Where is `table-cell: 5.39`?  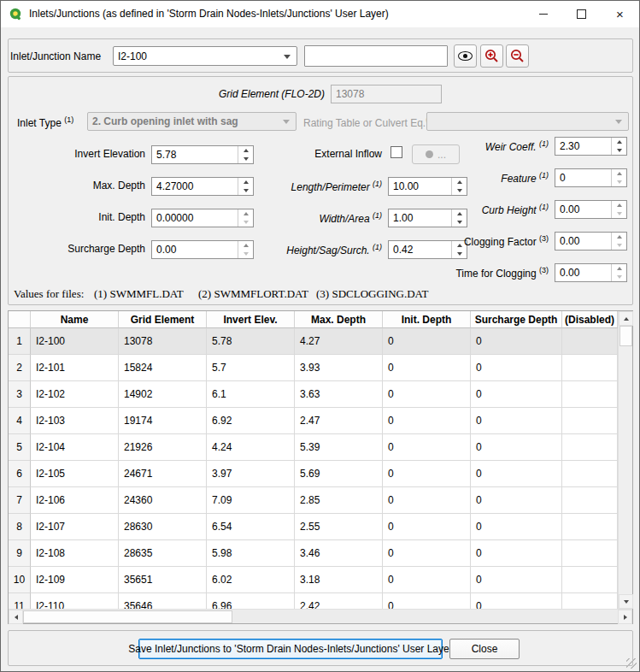 table-cell: 5.39 is located at coordinates (338, 448).